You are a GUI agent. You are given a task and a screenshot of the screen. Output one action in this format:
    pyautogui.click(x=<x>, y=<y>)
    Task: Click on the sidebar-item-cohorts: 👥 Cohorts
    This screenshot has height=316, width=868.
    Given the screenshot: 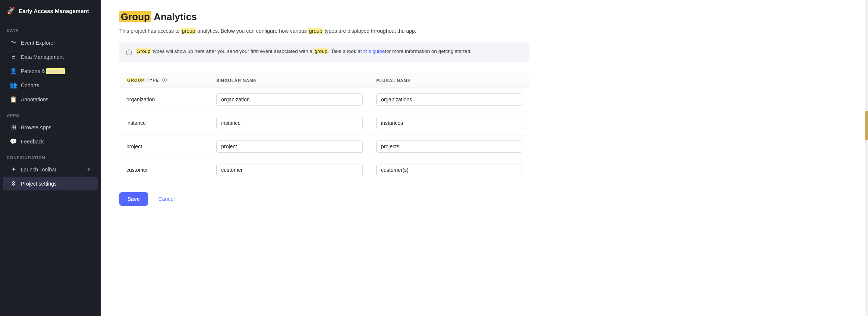 What is the action you would take?
    pyautogui.click(x=50, y=85)
    